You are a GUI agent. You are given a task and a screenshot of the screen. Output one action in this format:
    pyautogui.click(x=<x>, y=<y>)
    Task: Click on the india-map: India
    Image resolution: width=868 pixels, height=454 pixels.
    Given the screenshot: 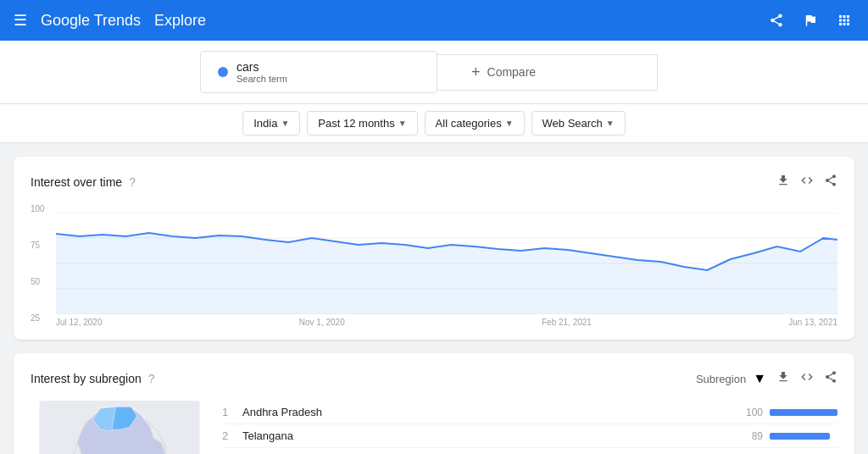 What is the action you would take?
    pyautogui.click(x=120, y=427)
    